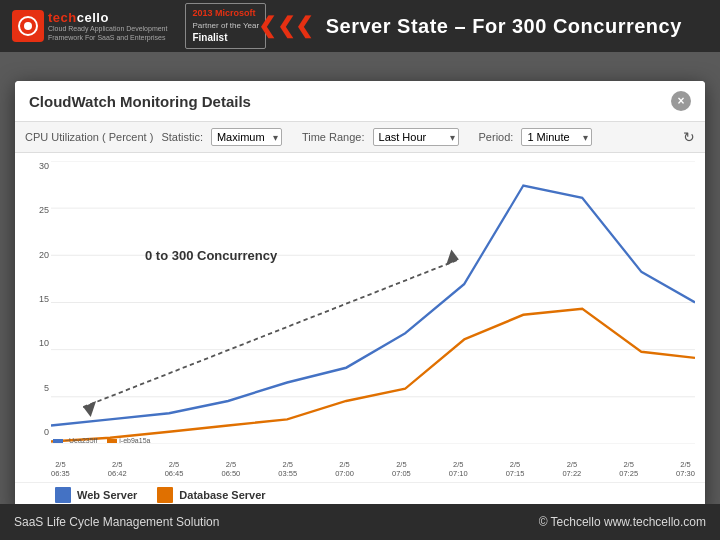 The image size is (720, 540). Describe the element at coordinates (89, 137) in the screenshot. I see `metric-label: CPU Utilization ( Percent )` at that location.